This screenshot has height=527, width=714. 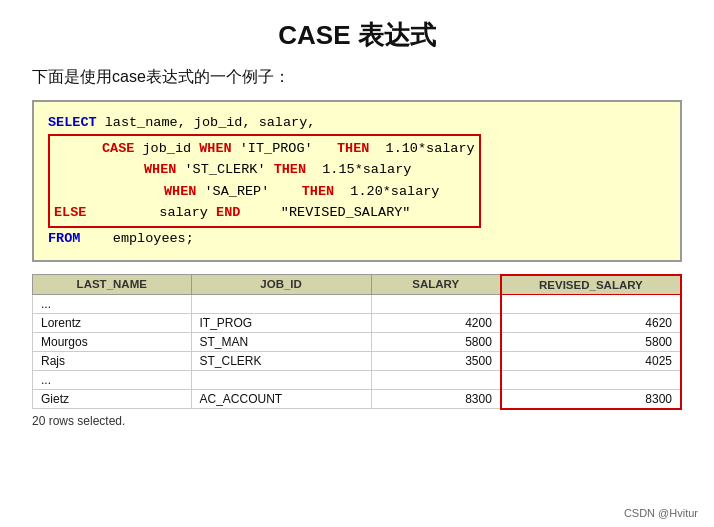 What do you see at coordinates (353, 149) in the screenshot?
I see `kw-then-1: THEN` at bounding box center [353, 149].